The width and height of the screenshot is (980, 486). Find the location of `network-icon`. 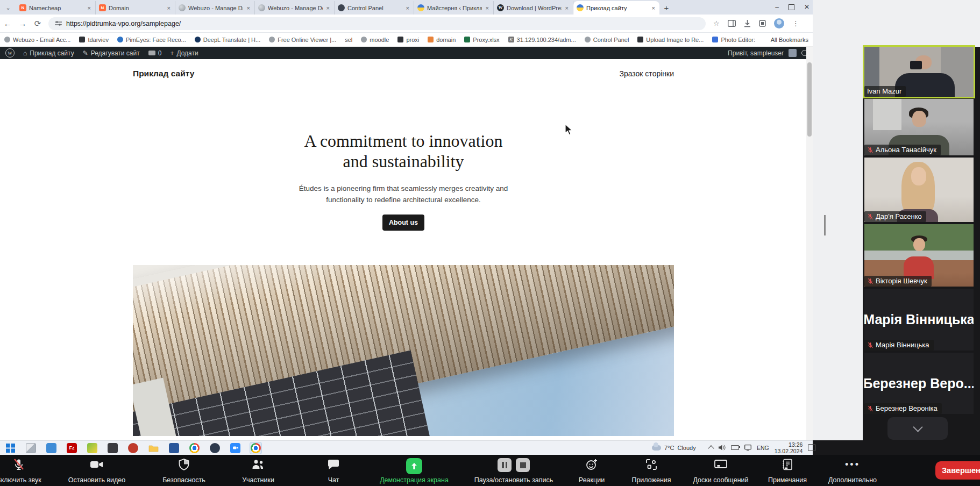

network-icon is located at coordinates (748, 447).